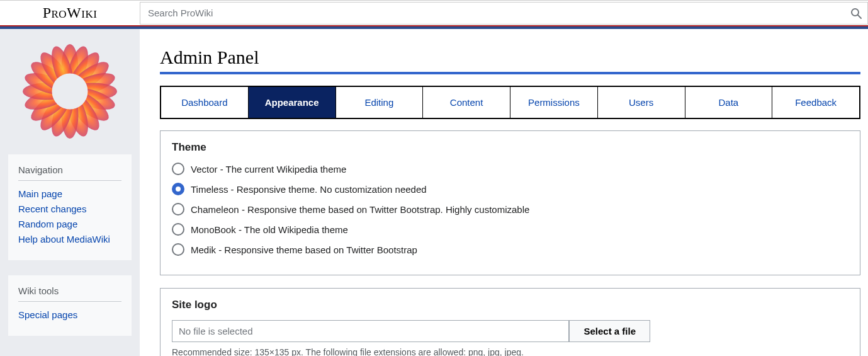 This screenshot has height=356, width=868. Describe the element at coordinates (70, 91) in the screenshot. I see `site-logo` at that location.